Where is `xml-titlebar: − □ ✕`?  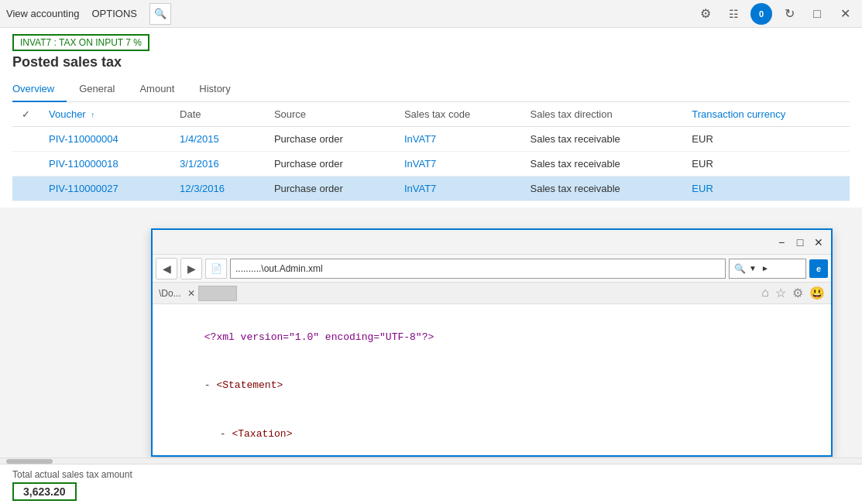 xml-titlebar: − □ ✕ is located at coordinates (492, 242).